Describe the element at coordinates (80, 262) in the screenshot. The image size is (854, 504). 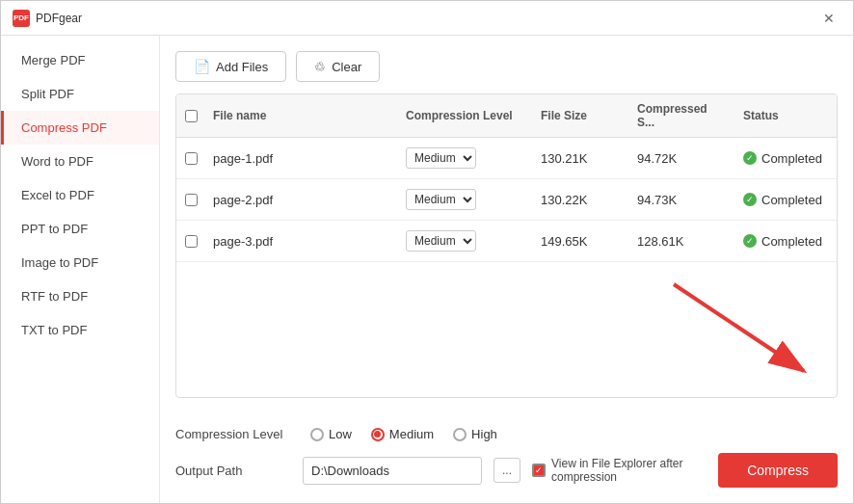
I see `sidebar-item-image: Image to PDF` at that location.